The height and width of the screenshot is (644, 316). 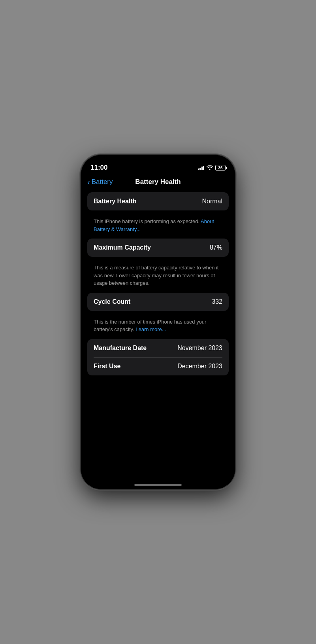 I want to click on battery-health-card: Battery Health Normal, so click(x=158, y=201).